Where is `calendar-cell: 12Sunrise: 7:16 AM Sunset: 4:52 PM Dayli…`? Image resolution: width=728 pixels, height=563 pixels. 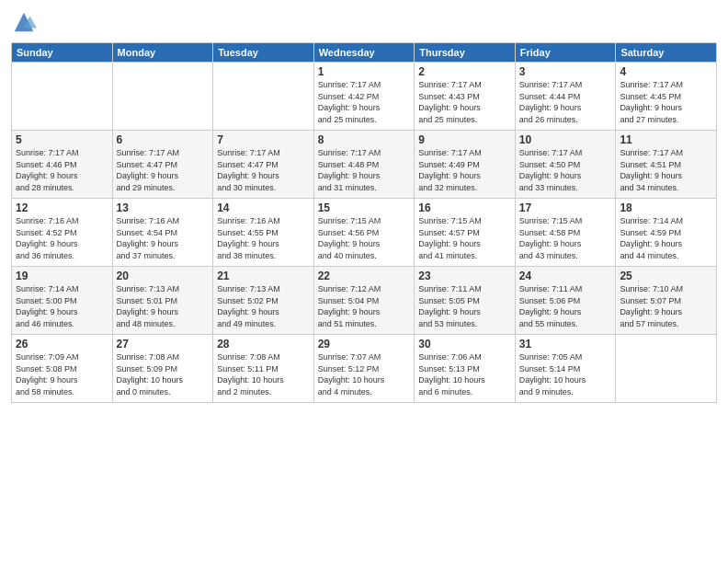
calendar-cell: 12Sunrise: 7:16 AM Sunset: 4:52 PM Dayli… is located at coordinates (63, 233).